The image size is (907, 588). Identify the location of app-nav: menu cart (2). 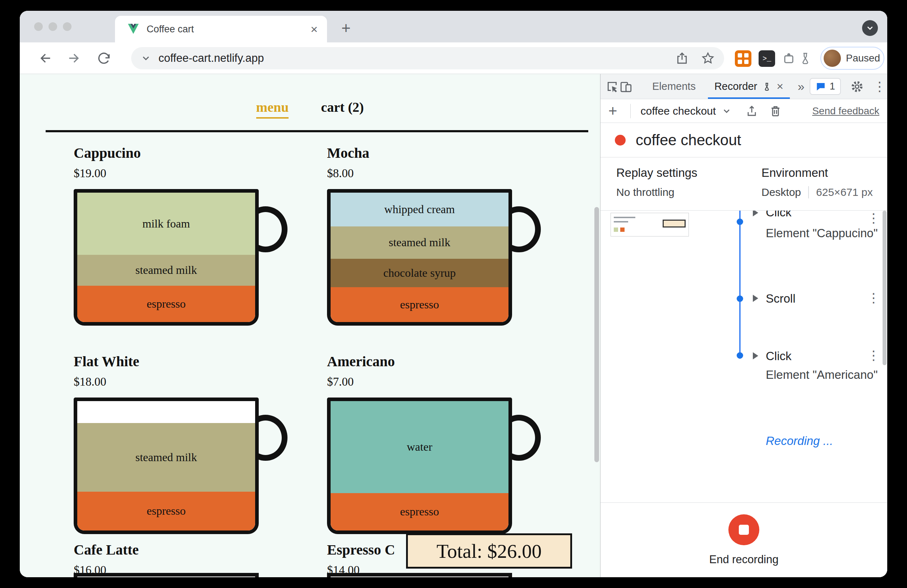
(310, 109).